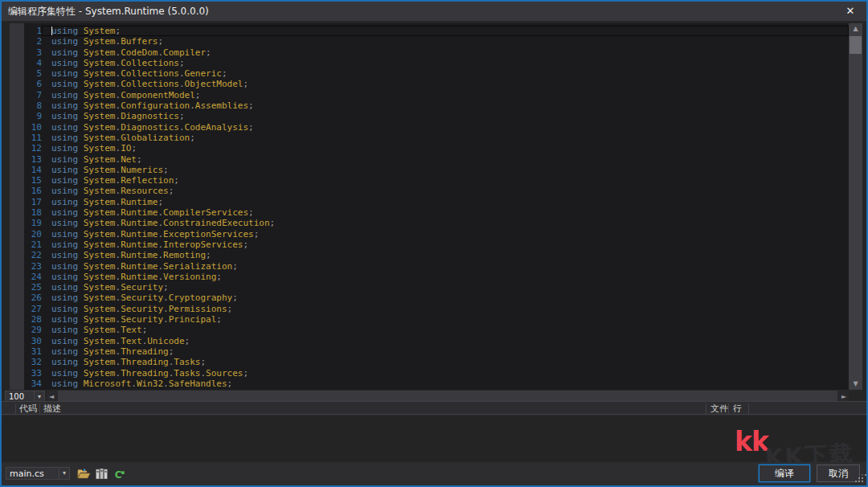  Describe the element at coordinates (436, 127) in the screenshot. I see `code-line: 10using System.Diagnostics.CodeAnalysis;` at that location.